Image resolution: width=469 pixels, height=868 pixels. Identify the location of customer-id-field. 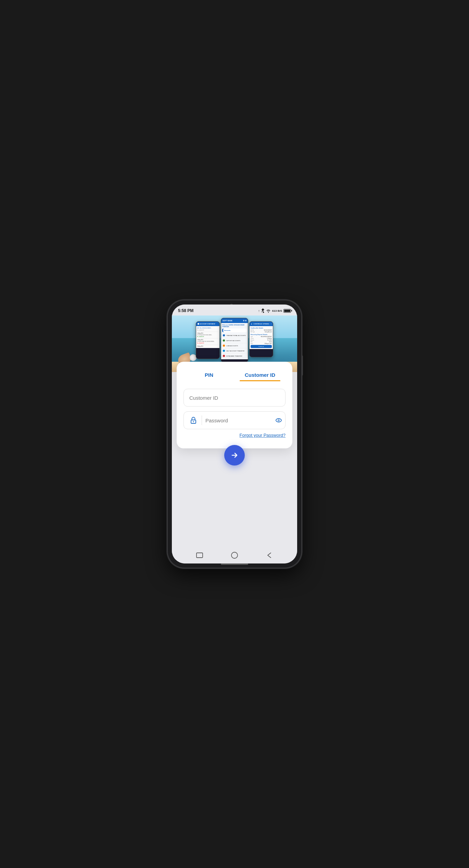
(234, 398).